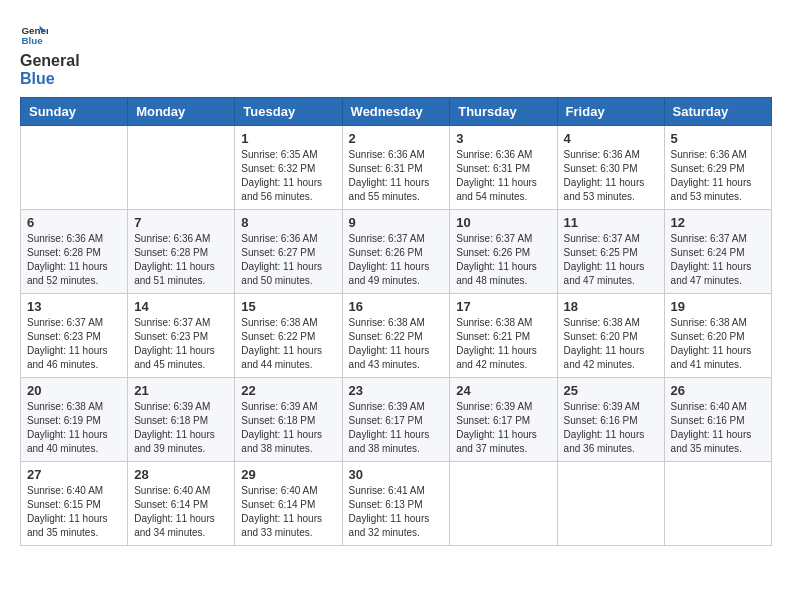 The width and height of the screenshot is (792, 612). Describe the element at coordinates (718, 176) in the screenshot. I see `day-info: Sunrise: 6:36 AM Sunset: 6:29 PM Dayligh…` at that location.